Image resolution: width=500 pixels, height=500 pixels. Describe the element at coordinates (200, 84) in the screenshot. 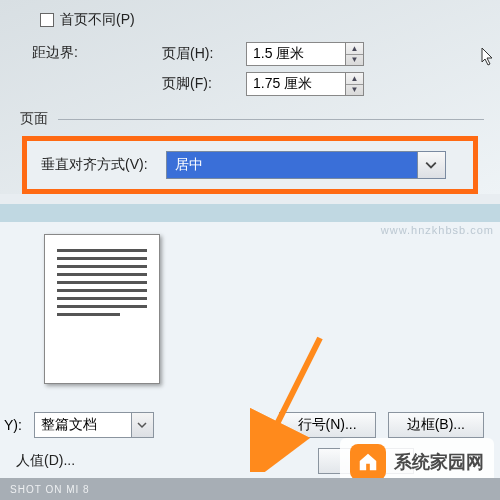

I see `footer-margin-label: 页脚(F):` at that location.